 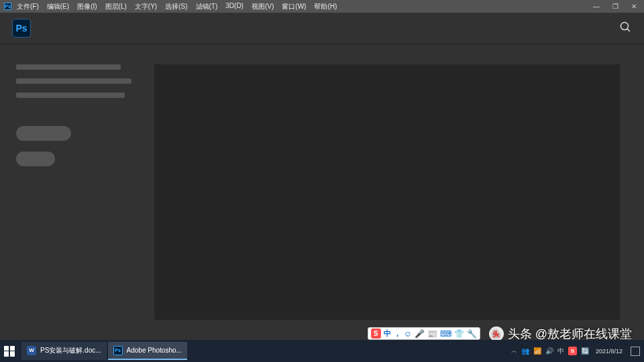 I want to click on taskbar-item-label: Adobe Photosho..., so click(x=154, y=350).